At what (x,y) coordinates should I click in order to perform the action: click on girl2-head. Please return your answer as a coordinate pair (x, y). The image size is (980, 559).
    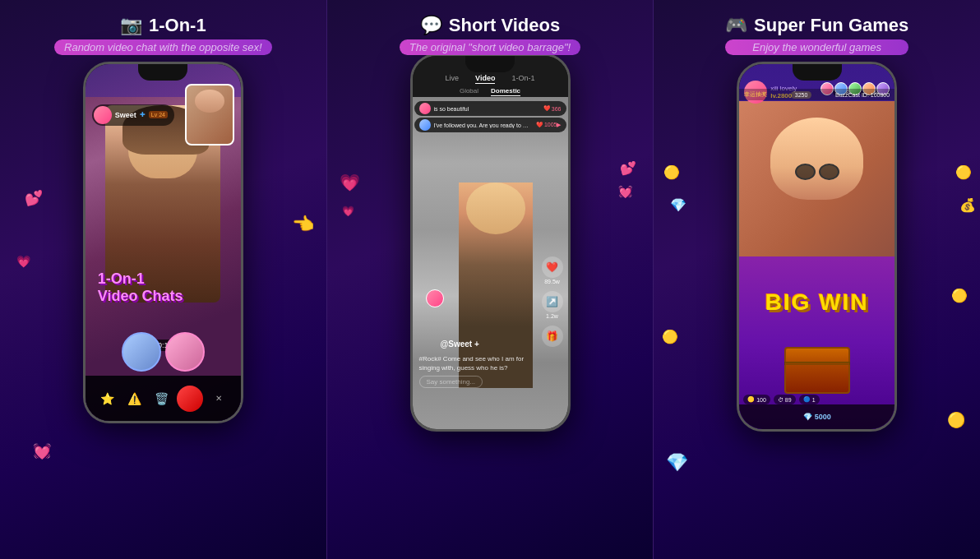
    Looking at the image, I should click on (496, 209).